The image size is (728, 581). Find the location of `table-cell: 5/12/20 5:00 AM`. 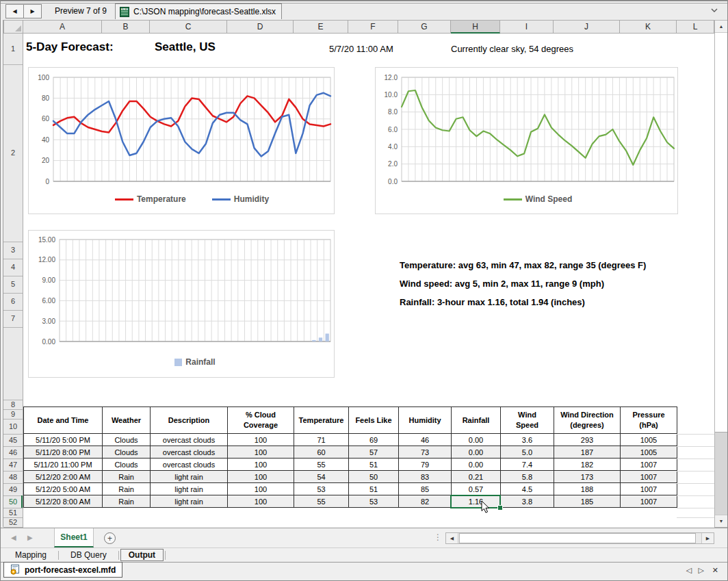

table-cell: 5/12/20 5:00 AM is located at coordinates (63, 489).